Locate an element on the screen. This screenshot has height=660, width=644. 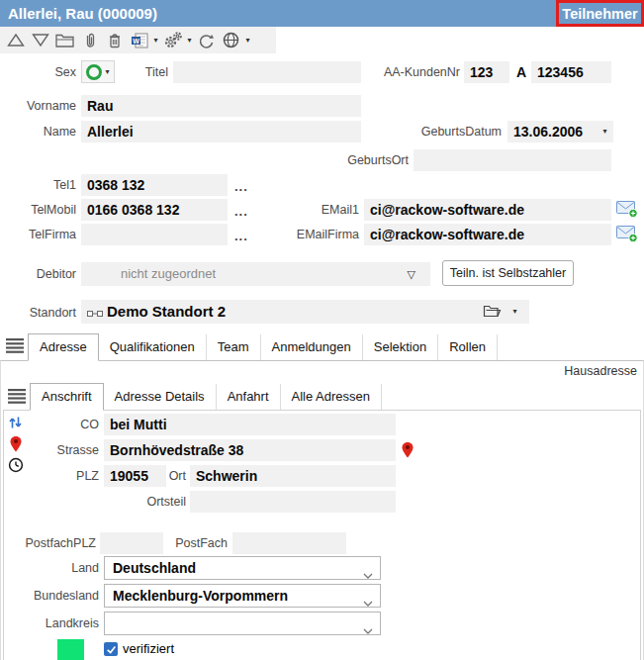
titlebar: Allerlei, Rau (000009) Teilnehmer is located at coordinates (322, 14).